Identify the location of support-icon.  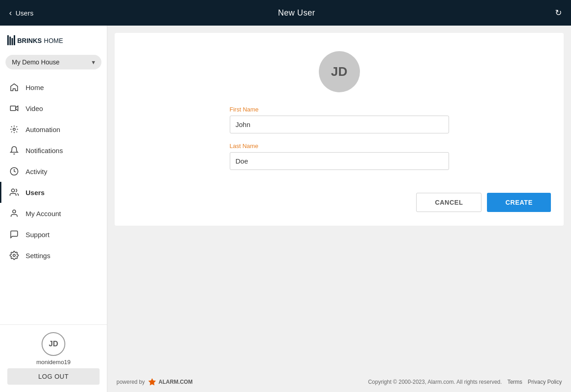
(14, 234).